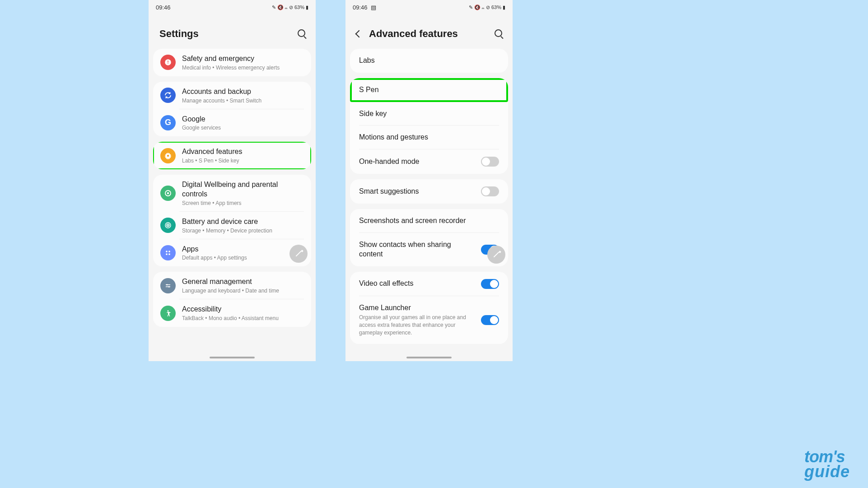 Image resolution: width=868 pixels, height=488 pixels. I want to click on battery-icon: ▮, so click(307, 7).